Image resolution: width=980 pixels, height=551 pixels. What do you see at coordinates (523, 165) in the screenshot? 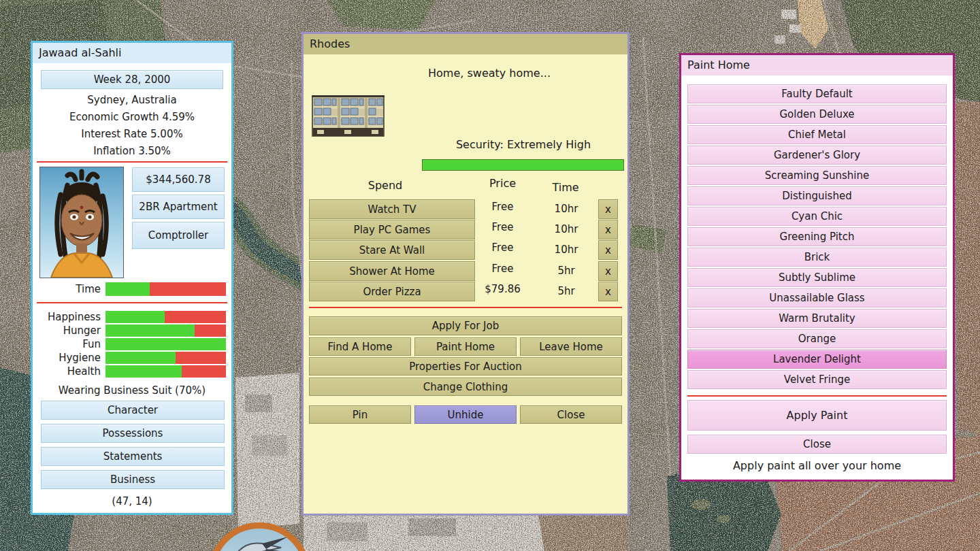
I see `security-bar` at bounding box center [523, 165].